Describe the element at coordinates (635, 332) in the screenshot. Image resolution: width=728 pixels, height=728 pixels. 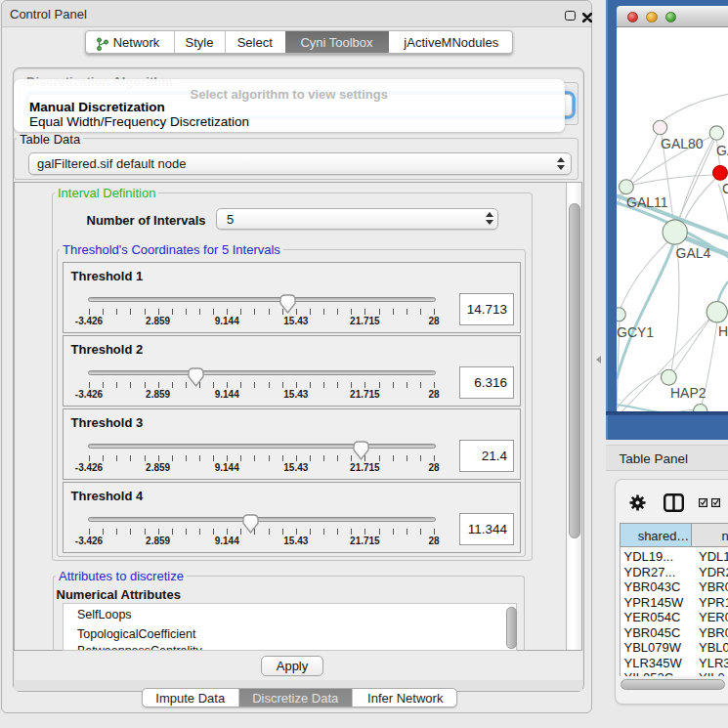
I see `svg-text: GCY1` at that location.